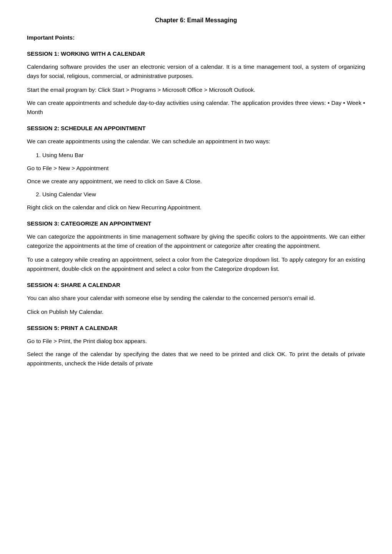  Describe the element at coordinates (196, 285) in the screenshot. I see `session-4-heading: SESSION 4: SHARE A CALENDAR` at that location.